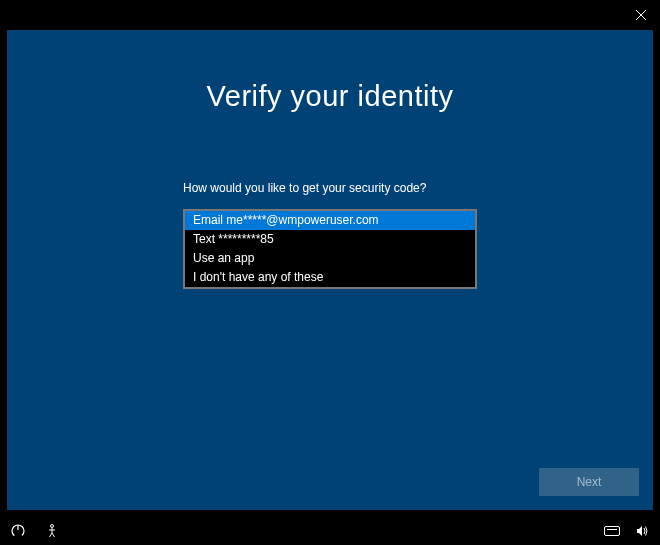  What do you see at coordinates (641, 15) in the screenshot?
I see `close-button` at bounding box center [641, 15].